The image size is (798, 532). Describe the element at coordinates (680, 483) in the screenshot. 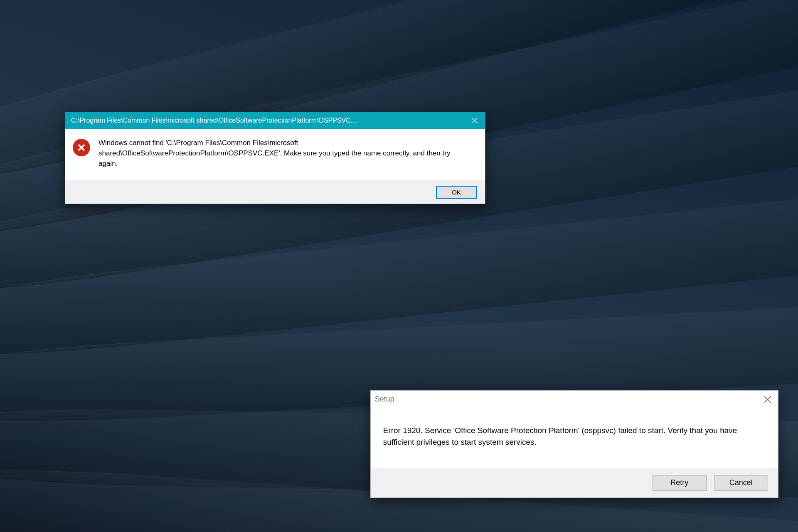

I see `retry-button: Retry` at that location.